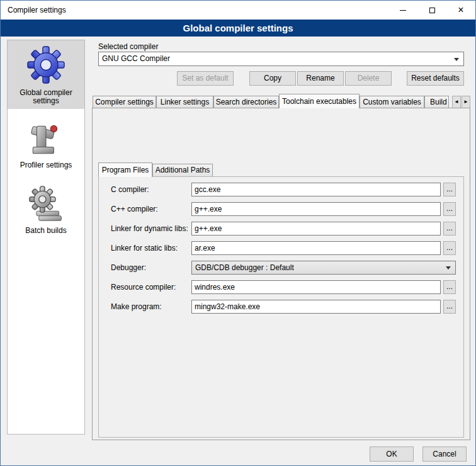 This screenshot has width=476, height=466. Describe the element at coordinates (316, 209) in the screenshot. I see `cpp-compiler-input` at that location.